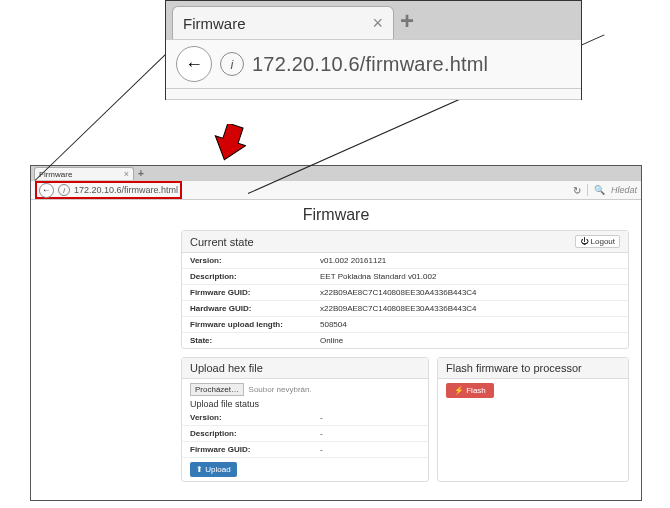  I want to click on panel-body: Procházet… Soubor nevybrán. Upload file …, so click(305, 430).